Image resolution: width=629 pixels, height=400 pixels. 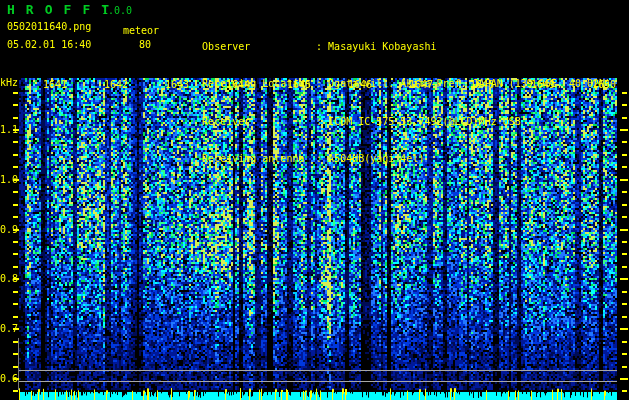 I want to click on x-axis-label-1646: 1646, so click(x=360, y=84).